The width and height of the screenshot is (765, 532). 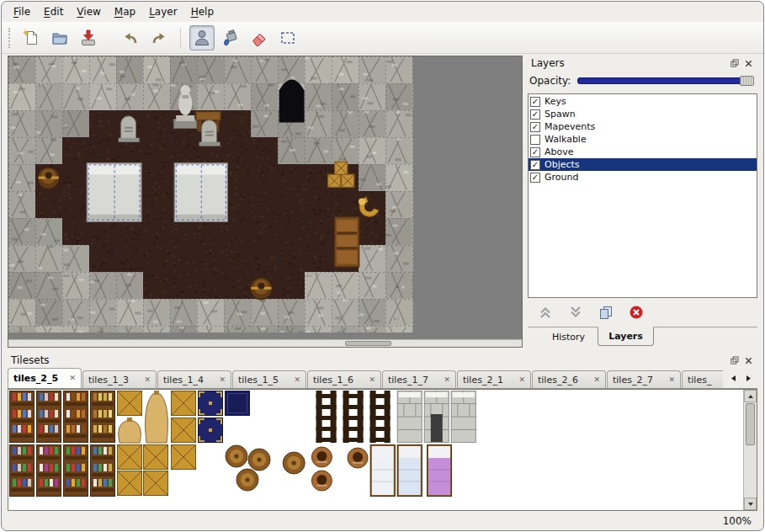 What do you see at coordinates (748, 63) in the screenshot?
I see `layers-close-button` at bounding box center [748, 63].